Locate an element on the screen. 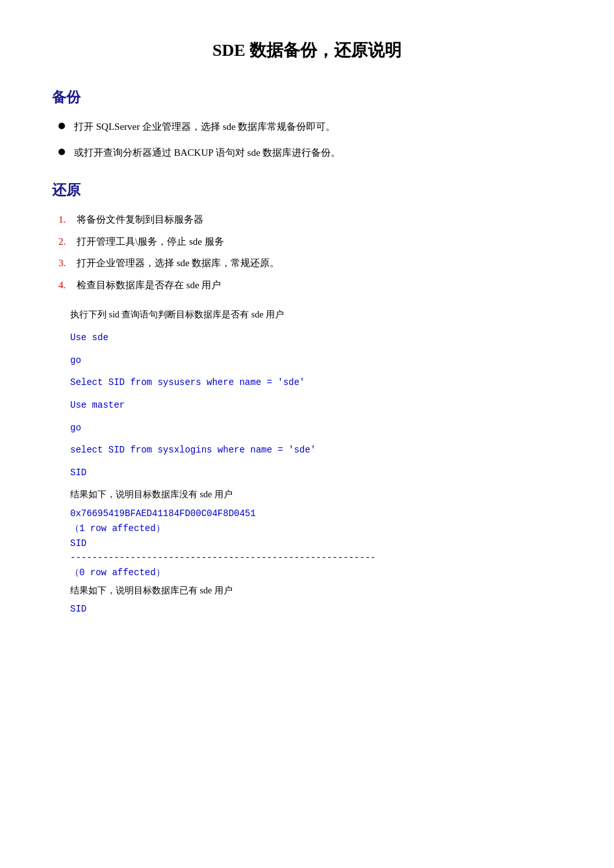 This screenshot has width=614, height=868. code-go-2: go is located at coordinates (316, 428).